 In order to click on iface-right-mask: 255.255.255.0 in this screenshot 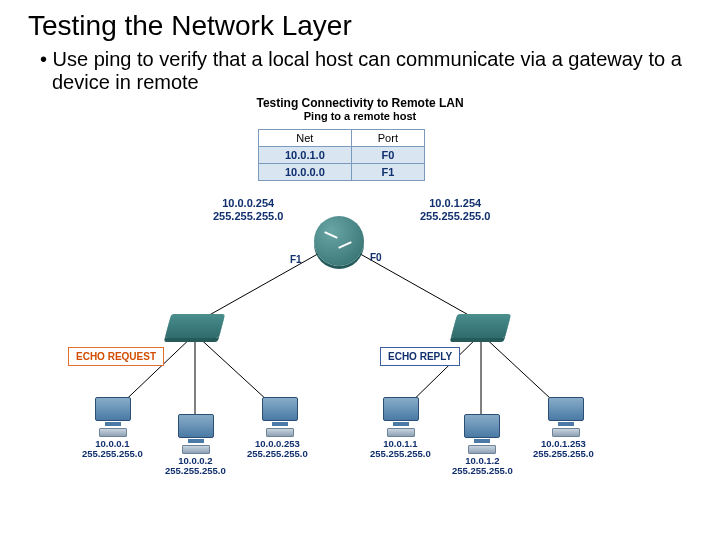, I will do `click(455, 216)`.